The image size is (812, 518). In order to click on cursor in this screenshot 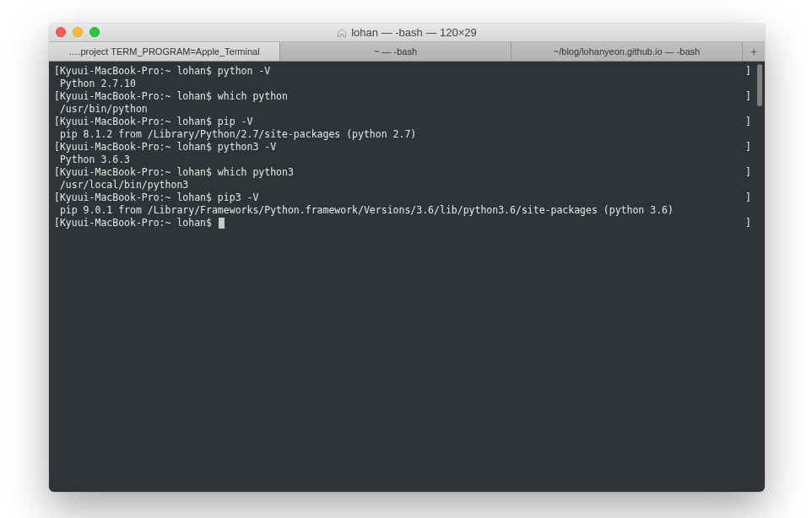, I will do `click(221, 223)`.